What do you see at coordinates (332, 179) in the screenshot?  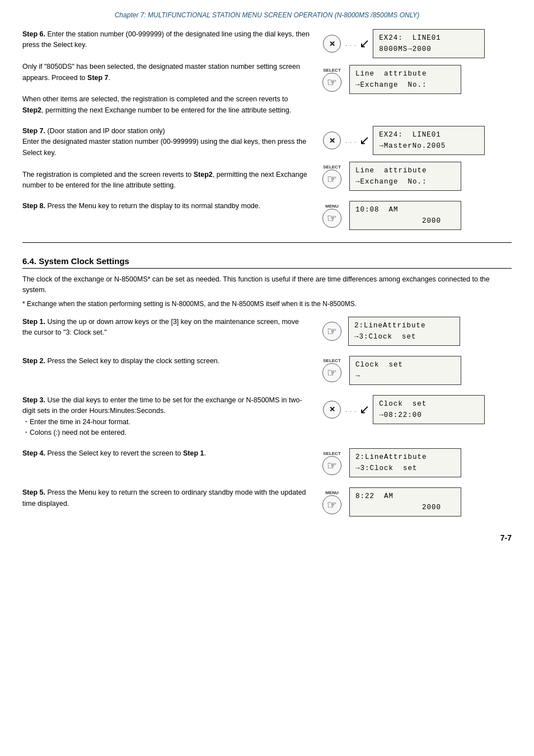 I see `select-key-icon-7: ☞` at bounding box center [332, 179].